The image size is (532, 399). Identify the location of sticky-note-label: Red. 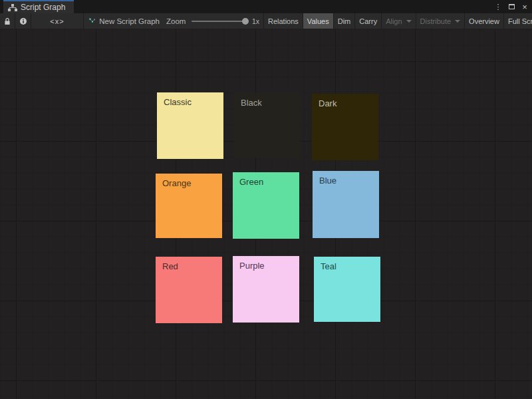
(189, 264).